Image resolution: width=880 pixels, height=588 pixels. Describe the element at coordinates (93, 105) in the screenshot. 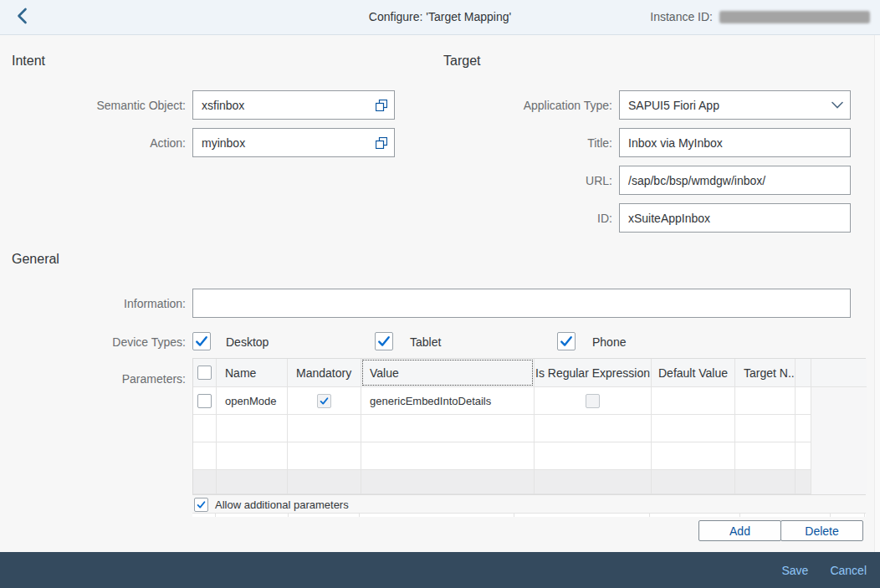

I see `semantic-object-label: Semantic Object:` at that location.